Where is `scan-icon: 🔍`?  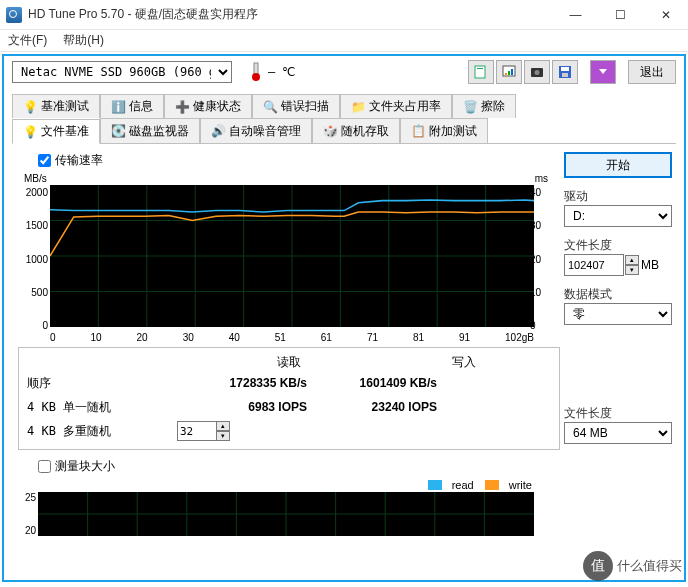 scan-icon: 🔍 is located at coordinates (270, 107).